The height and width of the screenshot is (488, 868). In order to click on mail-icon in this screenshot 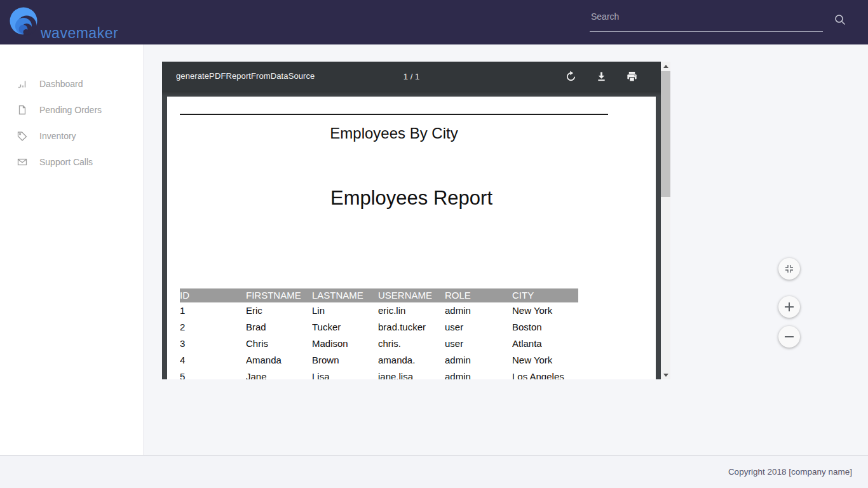, I will do `click(22, 162)`.